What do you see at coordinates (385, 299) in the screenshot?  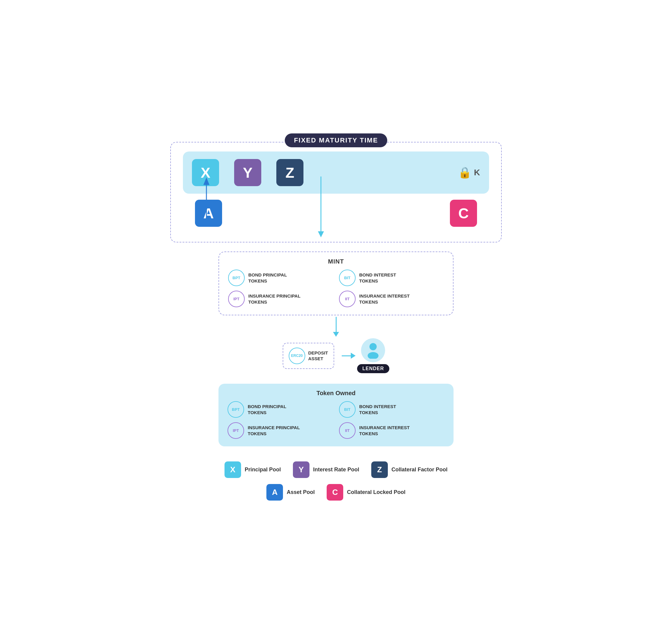 I see `iit-name: INSURANCE INTERESTTOKENS` at bounding box center [385, 299].